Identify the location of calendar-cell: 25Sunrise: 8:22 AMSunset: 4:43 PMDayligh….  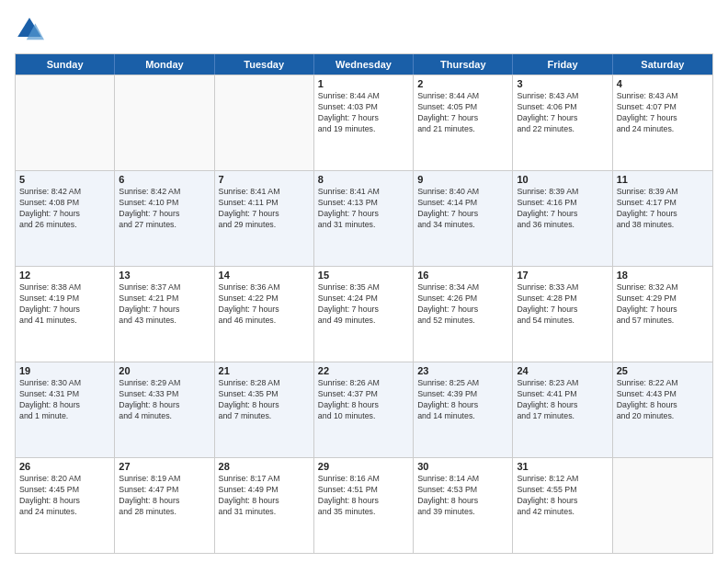
(663, 410).